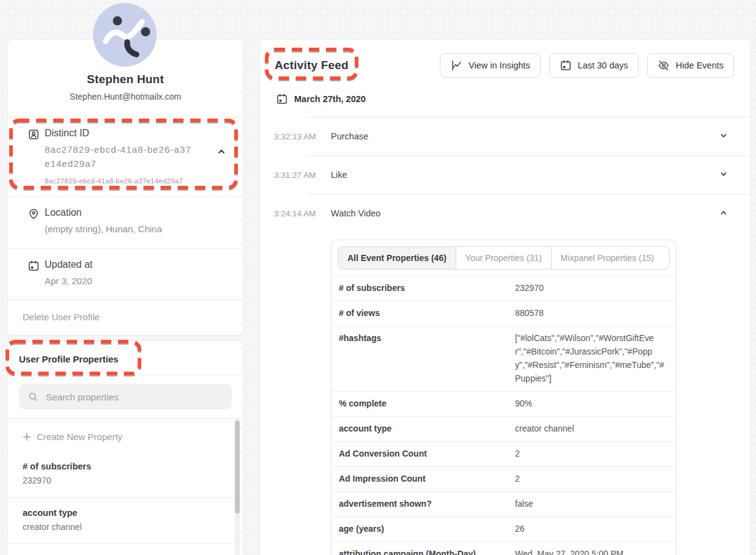 This screenshot has width=756, height=555. What do you see at coordinates (592, 289) in the screenshot?
I see `event-property-value: 232970` at bounding box center [592, 289].